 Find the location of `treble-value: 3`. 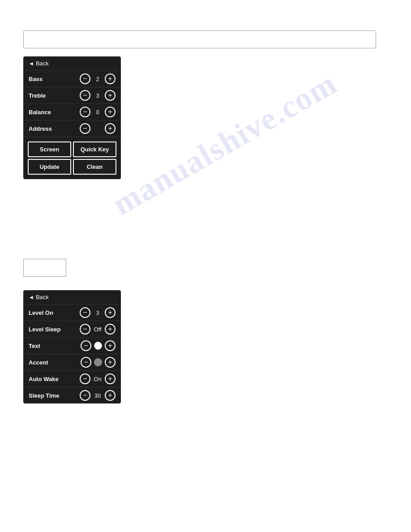

treble-value: 3 is located at coordinates (98, 96).